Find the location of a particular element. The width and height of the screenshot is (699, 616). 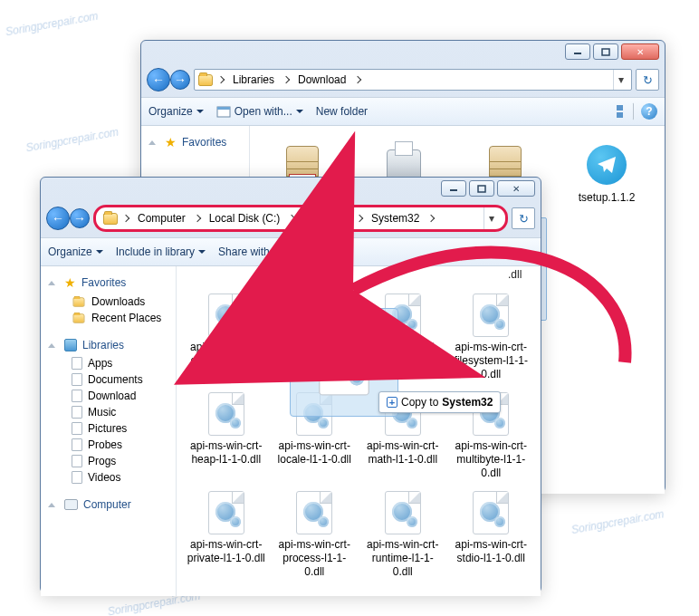

breadcrumb-item: Local Disk (C:) is located at coordinates (244, 218).